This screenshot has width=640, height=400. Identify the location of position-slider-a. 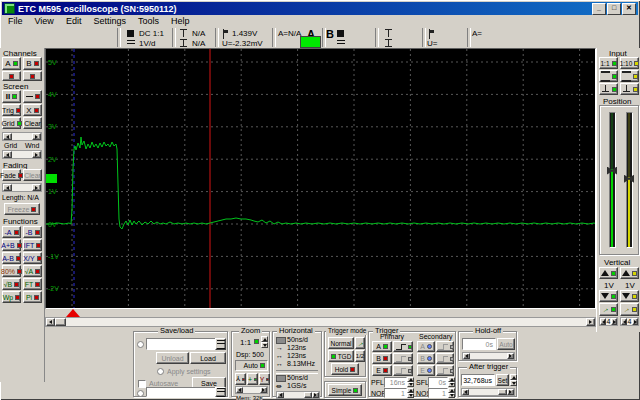
(612, 180).